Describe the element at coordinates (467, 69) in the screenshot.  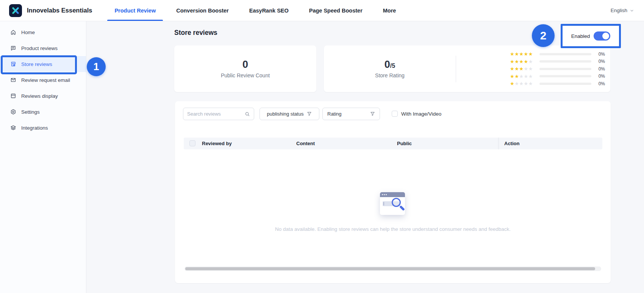
I see `store-rating-card: 0/5 Store Rating ★★★★★0%★★★★★0%★★★★★0%★★…` at that location.